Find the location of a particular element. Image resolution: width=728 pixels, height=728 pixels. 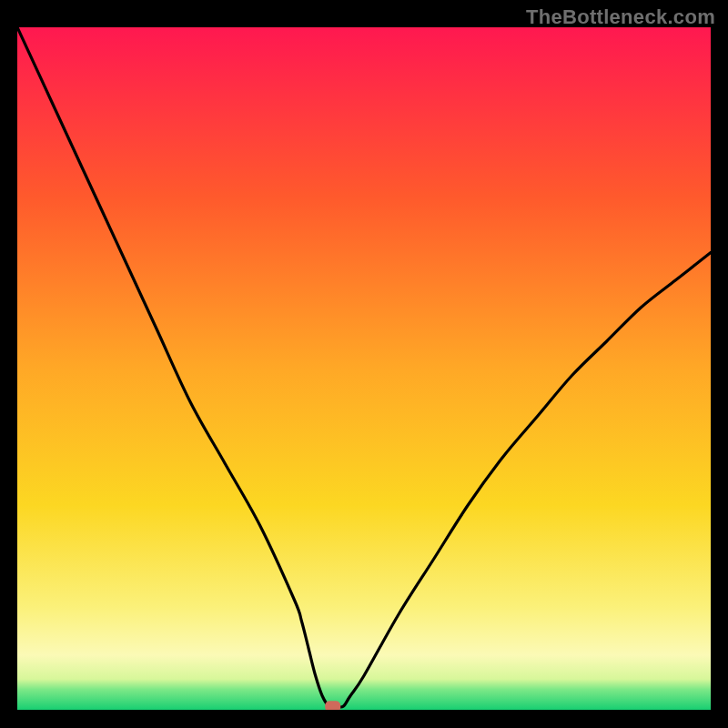

watermark-text: TheBottleneck.com is located at coordinates (621, 17).